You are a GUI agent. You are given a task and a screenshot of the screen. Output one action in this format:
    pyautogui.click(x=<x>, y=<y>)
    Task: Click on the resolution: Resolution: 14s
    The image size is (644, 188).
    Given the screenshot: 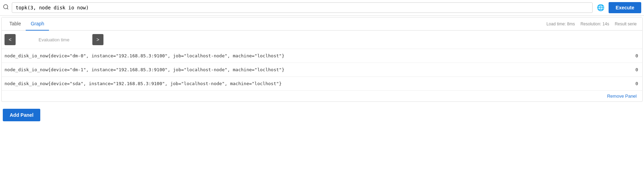 What is the action you would take?
    pyautogui.click(x=595, y=24)
    